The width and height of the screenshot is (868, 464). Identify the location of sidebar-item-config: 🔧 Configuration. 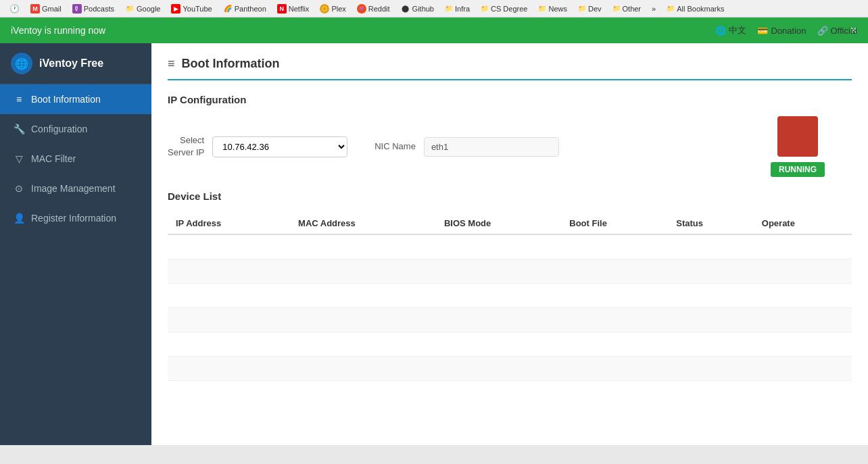
(76, 129).